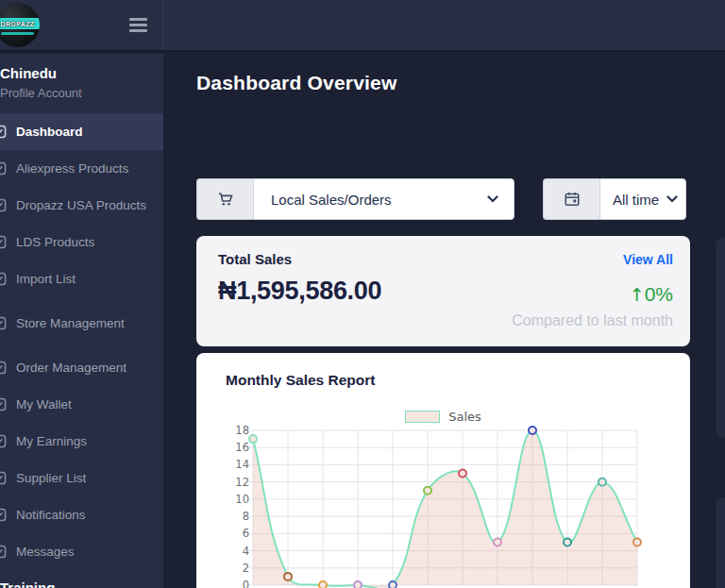 This screenshot has height=588, width=725. Describe the element at coordinates (242, 482) in the screenshot. I see `svg-text: 12` at that location.